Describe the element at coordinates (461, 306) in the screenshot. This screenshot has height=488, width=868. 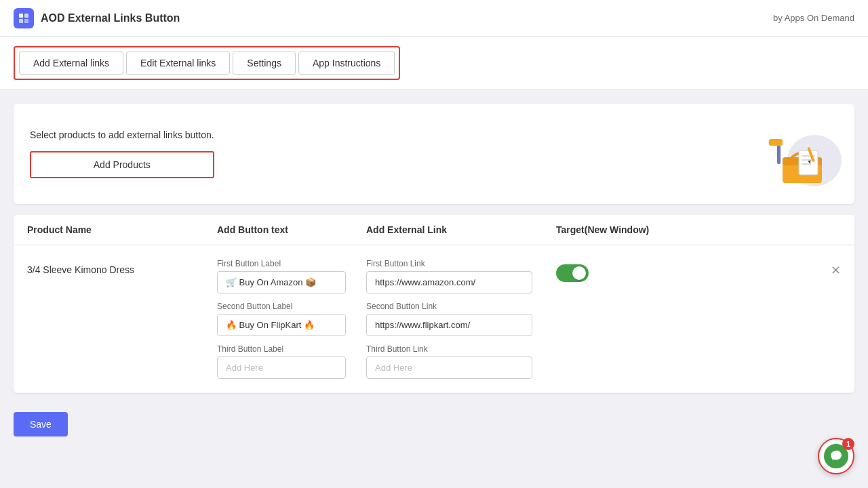
I see `link2-label: Second Button Link` at that location.